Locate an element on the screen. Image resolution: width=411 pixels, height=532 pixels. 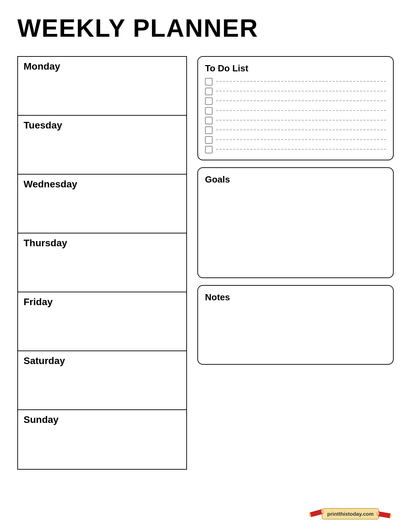
day-friday: Friday is located at coordinates (102, 322).